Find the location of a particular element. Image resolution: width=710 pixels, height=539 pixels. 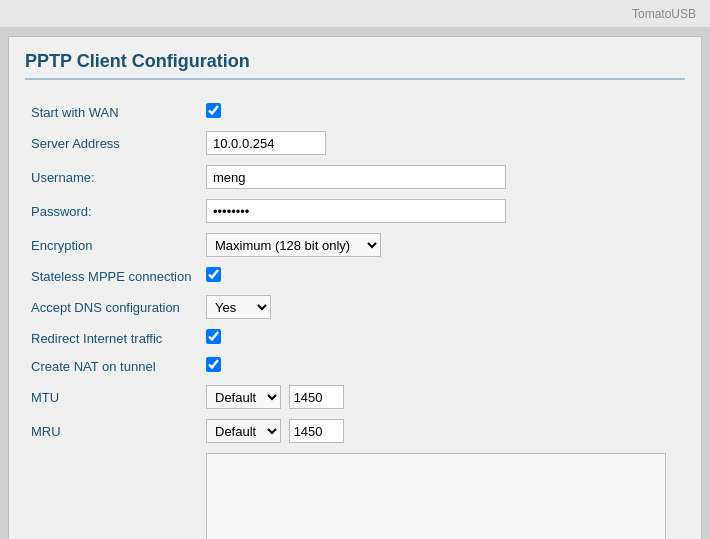

mru-label: MRU is located at coordinates (112, 431).